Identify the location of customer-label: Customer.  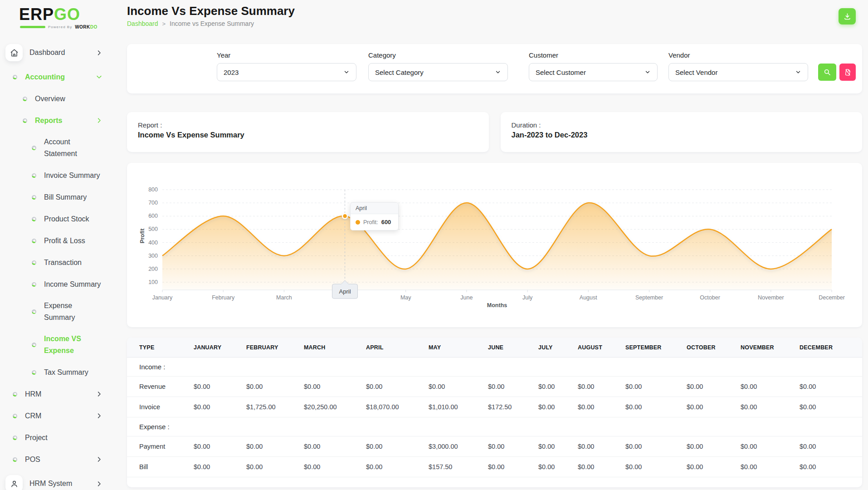
(593, 55).